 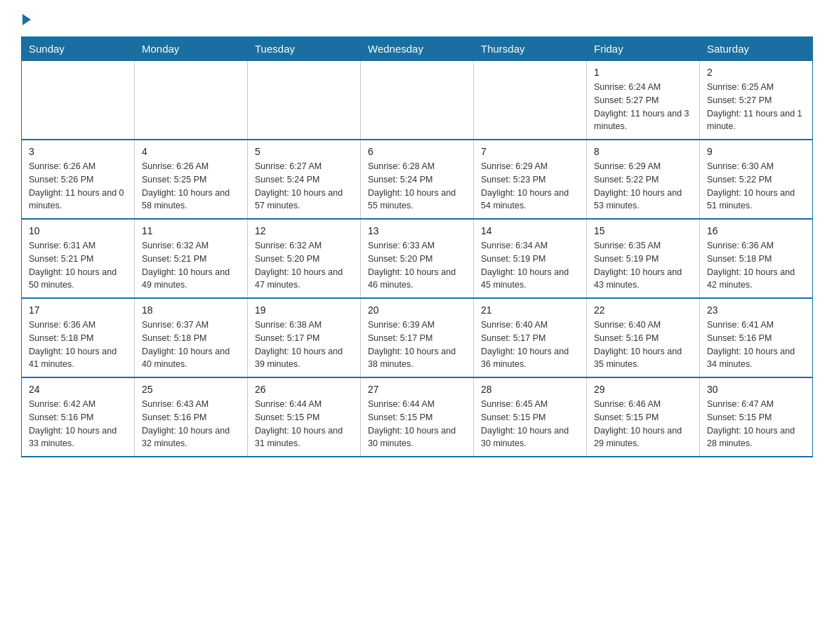 What do you see at coordinates (643, 424) in the screenshot?
I see `day-info: Sunrise: 6:46 AMSunset: 5:15 PMDaylight:…` at bounding box center [643, 424].